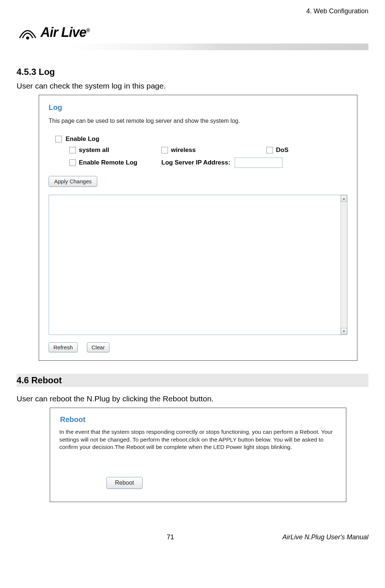  What do you see at coordinates (59, 139) in the screenshot?
I see `enable-log-checkbox` at bounding box center [59, 139].